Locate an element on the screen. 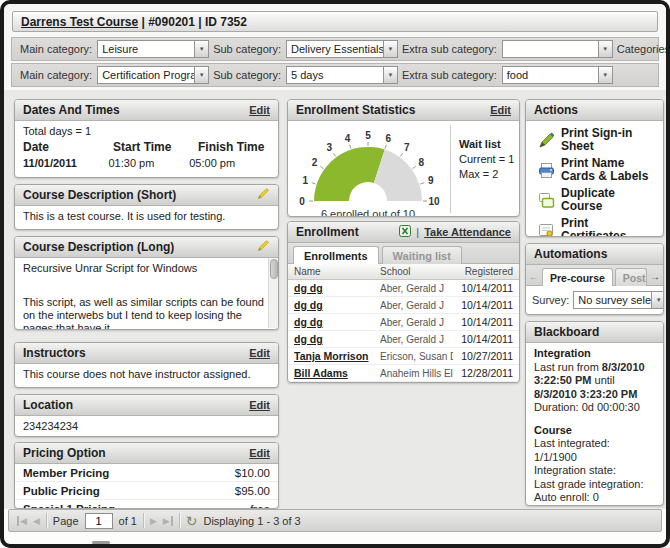 This screenshot has width=670, height=548. first-page-button: ◀ is located at coordinates (22, 521).